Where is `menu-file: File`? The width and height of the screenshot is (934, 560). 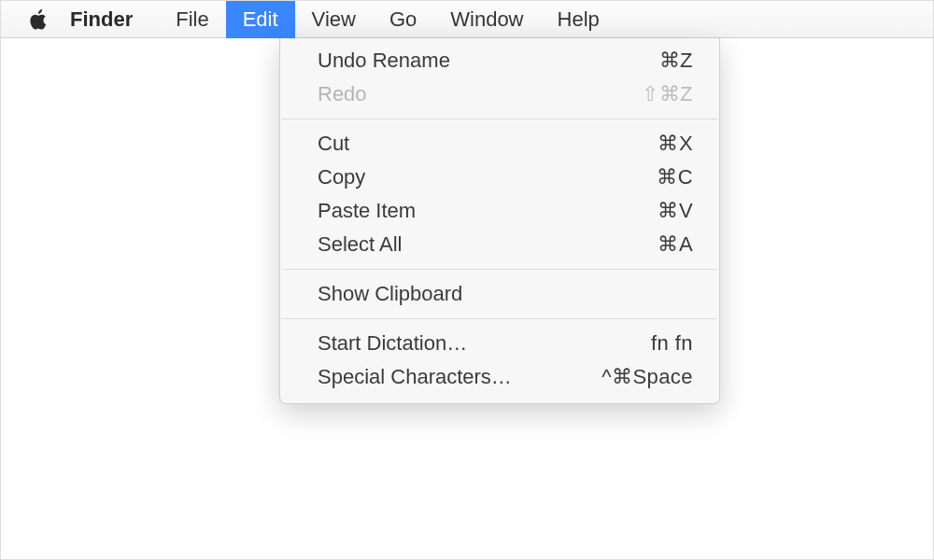 menu-file: File is located at coordinates (192, 20).